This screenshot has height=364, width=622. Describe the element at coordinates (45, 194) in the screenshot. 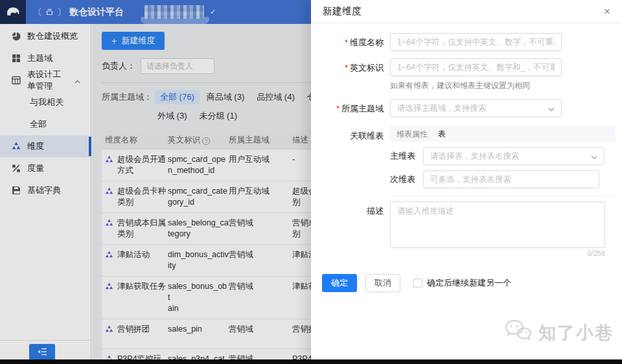

I see `sidebar: 数仓建设概览 主题域 表设计工单管理 与我相关 全` at that location.